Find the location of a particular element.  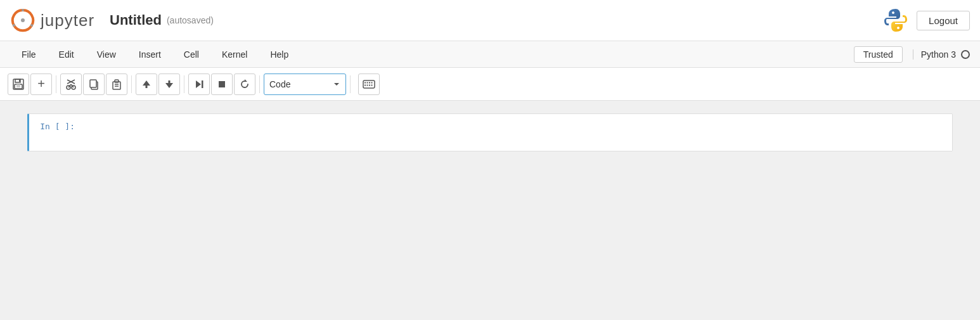

move-up-button is located at coordinates (146, 84).